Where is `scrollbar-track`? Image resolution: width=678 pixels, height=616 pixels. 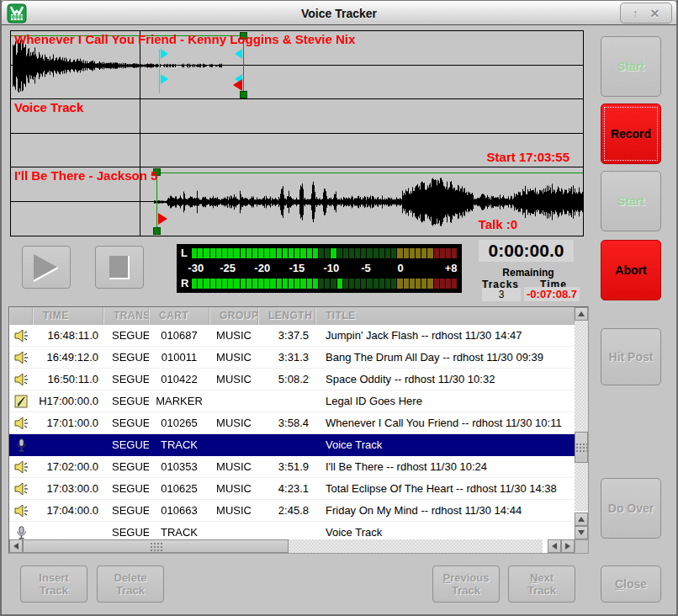 scrollbar-track is located at coordinates (581, 416).